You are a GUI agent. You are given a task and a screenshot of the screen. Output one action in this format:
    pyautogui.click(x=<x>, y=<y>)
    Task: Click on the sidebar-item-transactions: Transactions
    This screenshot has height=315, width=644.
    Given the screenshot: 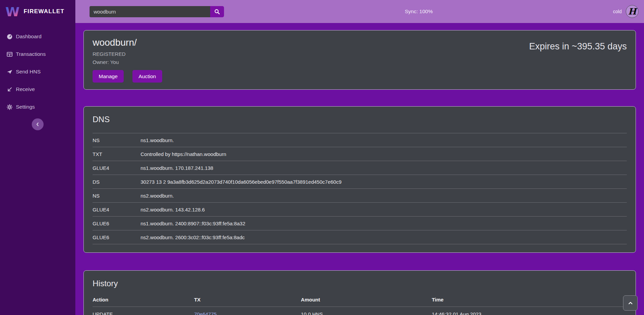 What is the action you would take?
    pyautogui.click(x=38, y=54)
    